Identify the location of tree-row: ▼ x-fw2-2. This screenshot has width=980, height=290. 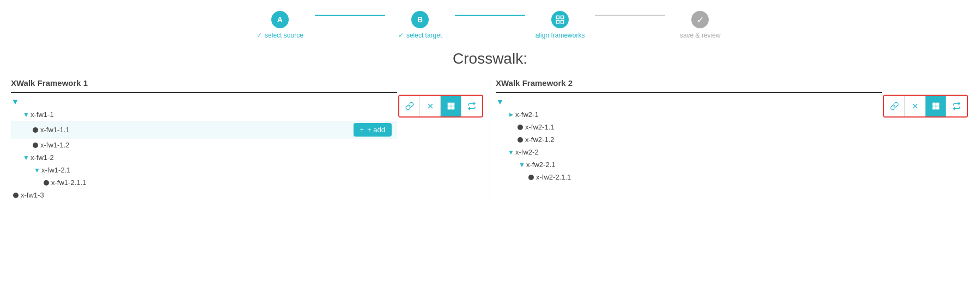
(689, 152).